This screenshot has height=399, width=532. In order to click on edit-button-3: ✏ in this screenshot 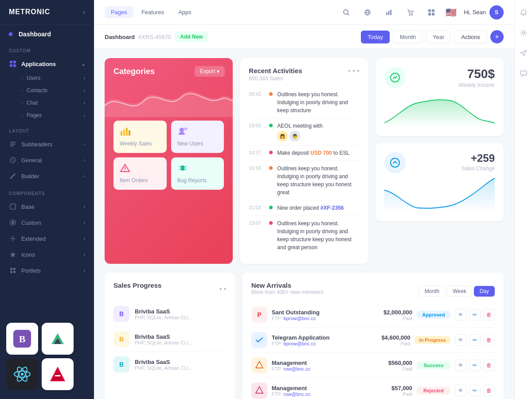, I will do `click(475, 391)`.